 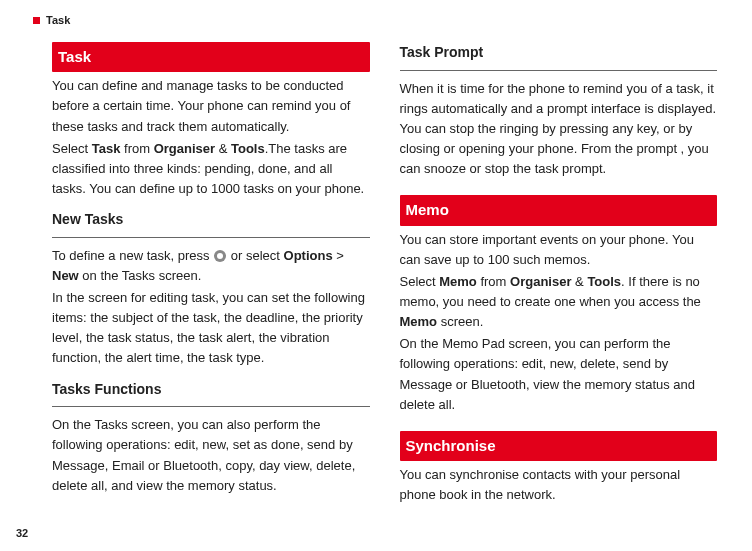 I want to click on task-label: Task, so click(x=106, y=148).